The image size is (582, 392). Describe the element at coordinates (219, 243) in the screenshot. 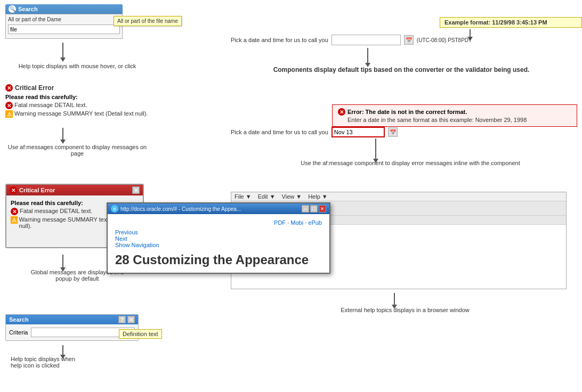

I see `ie-content: PDF · Mobi · ePub Previous Next Show Nav…` at that location.